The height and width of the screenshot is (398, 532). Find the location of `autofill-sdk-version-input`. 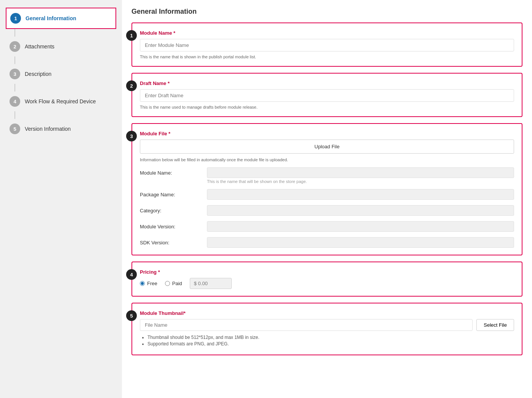

autofill-sdk-version-input is located at coordinates (361, 242).